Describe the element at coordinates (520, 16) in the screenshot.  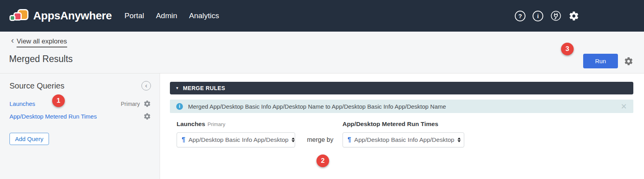
I see `help-icon: ?` at that location.